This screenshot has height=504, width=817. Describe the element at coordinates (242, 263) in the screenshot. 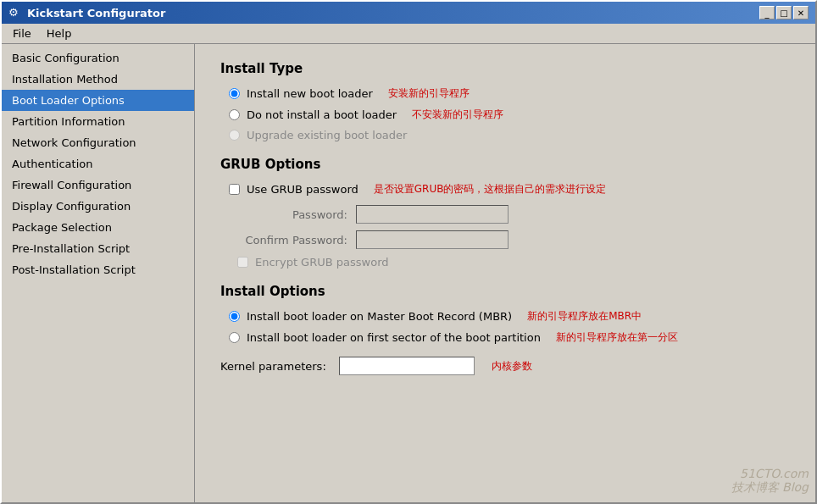

I see `checkbox-encrypt-grub` at that location.